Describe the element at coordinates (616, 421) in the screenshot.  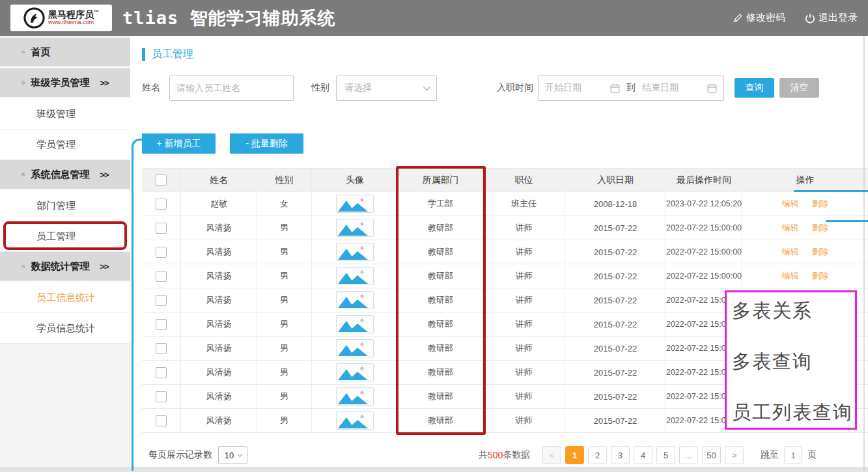
I see `employee-entry-date-cell: 2015-07-22` at that location.